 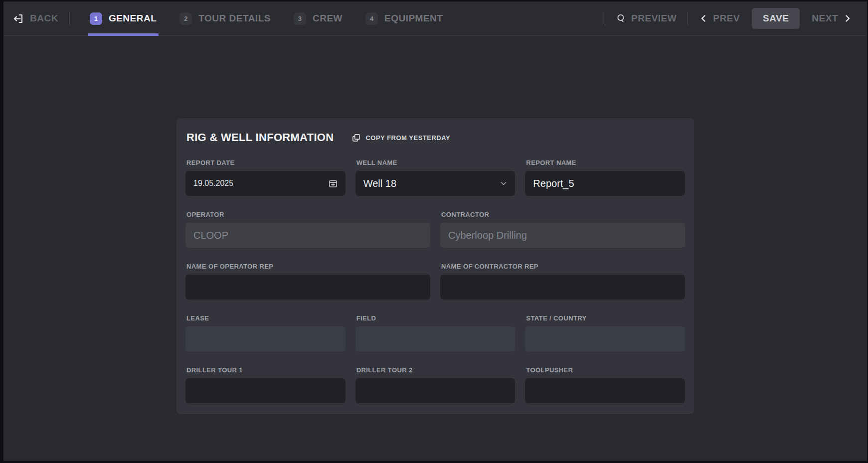 I want to click on operator-input, so click(x=308, y=235).